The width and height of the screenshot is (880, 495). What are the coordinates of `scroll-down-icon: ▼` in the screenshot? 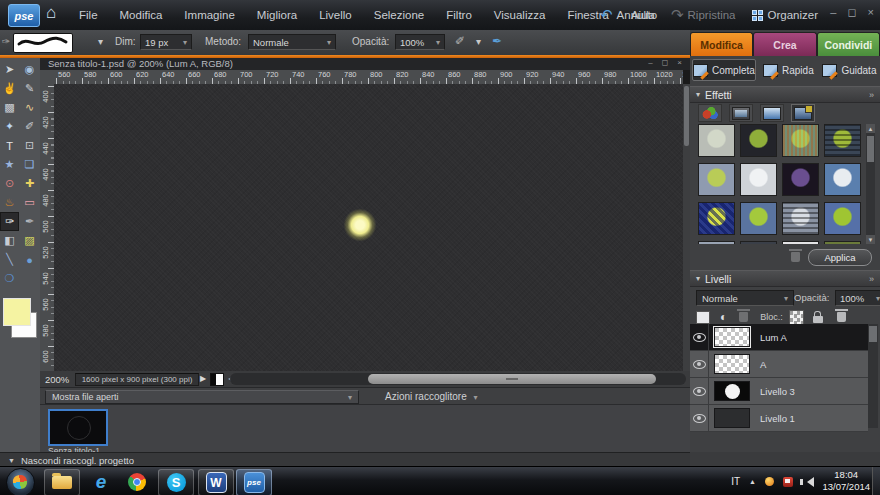 It's located at (870, 240).